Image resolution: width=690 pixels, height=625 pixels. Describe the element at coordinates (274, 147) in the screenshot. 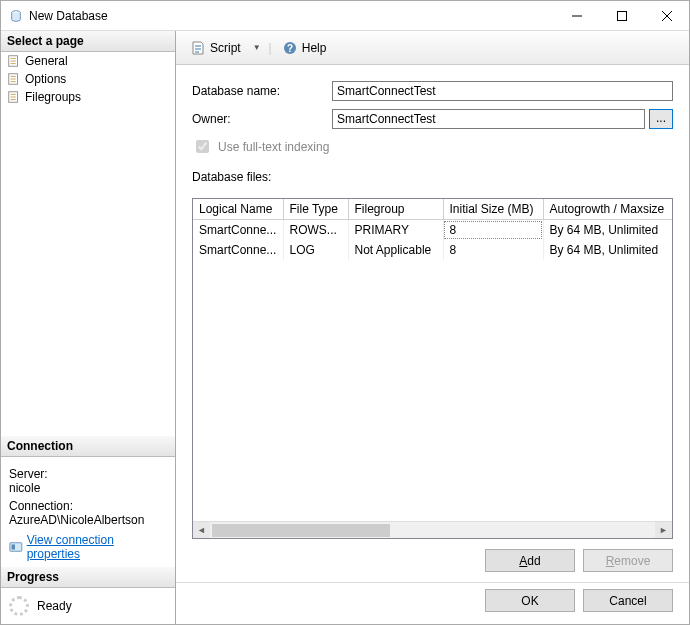

I see `fulltext-label: Use full-text indexing` at that location.